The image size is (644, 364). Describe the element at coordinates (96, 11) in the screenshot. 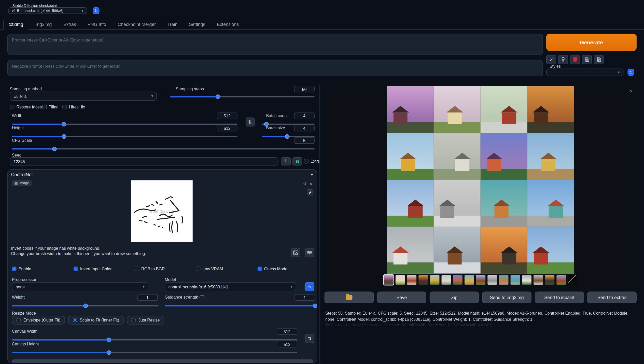

I see `refresh-checkpoint-button: ↻` at that location.